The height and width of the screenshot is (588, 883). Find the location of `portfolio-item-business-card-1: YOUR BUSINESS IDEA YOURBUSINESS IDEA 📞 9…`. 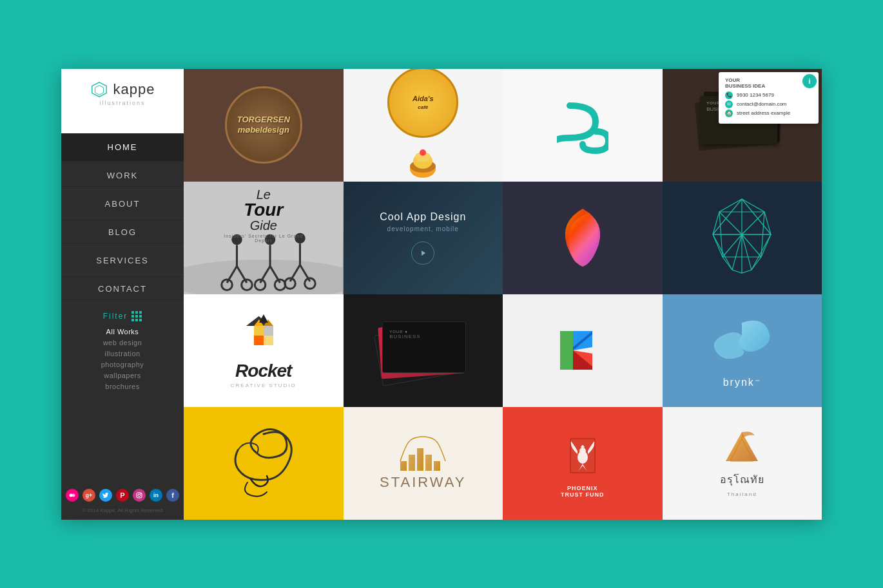

portfolio-item-business-card-1: YOUR BUSINESS IDEA YOURBUSINESS IDEA 📞 9… is located at coordinates (742, 125).